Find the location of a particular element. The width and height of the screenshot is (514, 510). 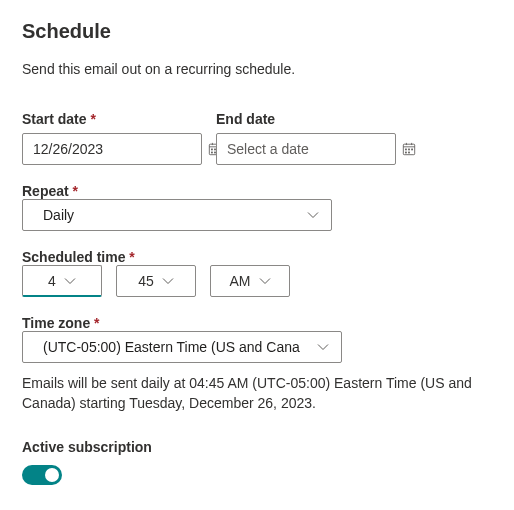

hour-value: 4 is located at coordinates (52, 281).